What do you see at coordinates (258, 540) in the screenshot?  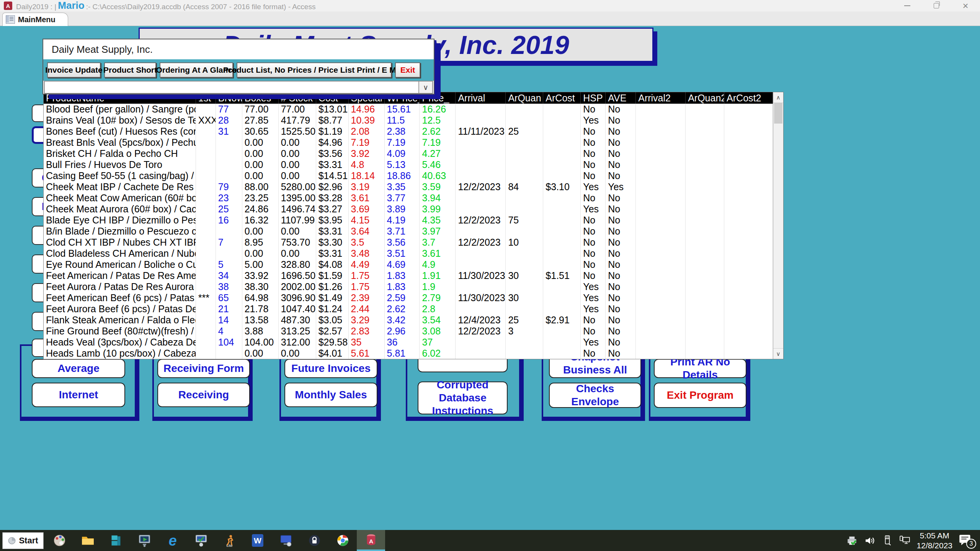 I see `word-icon: W` at bounding box center [258, 540].